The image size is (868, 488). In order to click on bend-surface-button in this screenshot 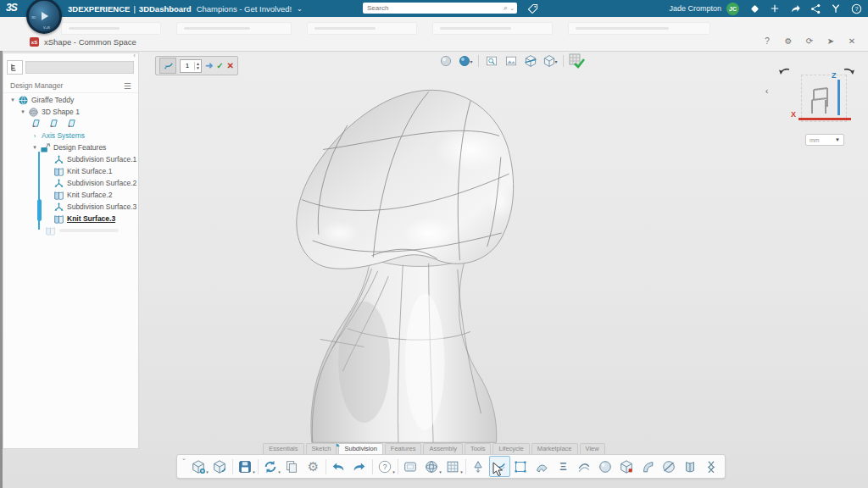, I will do `click(648, 466)`.